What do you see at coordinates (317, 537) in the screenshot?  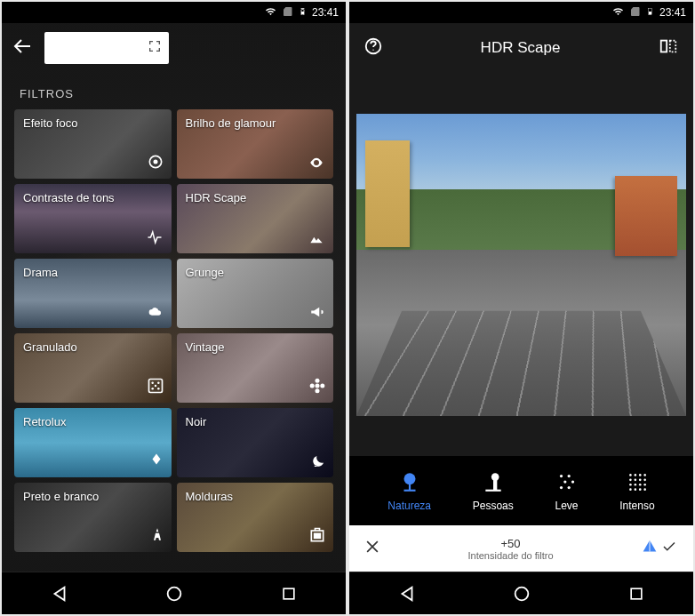 I see `frame-icon` at bounding box center [317, 537].